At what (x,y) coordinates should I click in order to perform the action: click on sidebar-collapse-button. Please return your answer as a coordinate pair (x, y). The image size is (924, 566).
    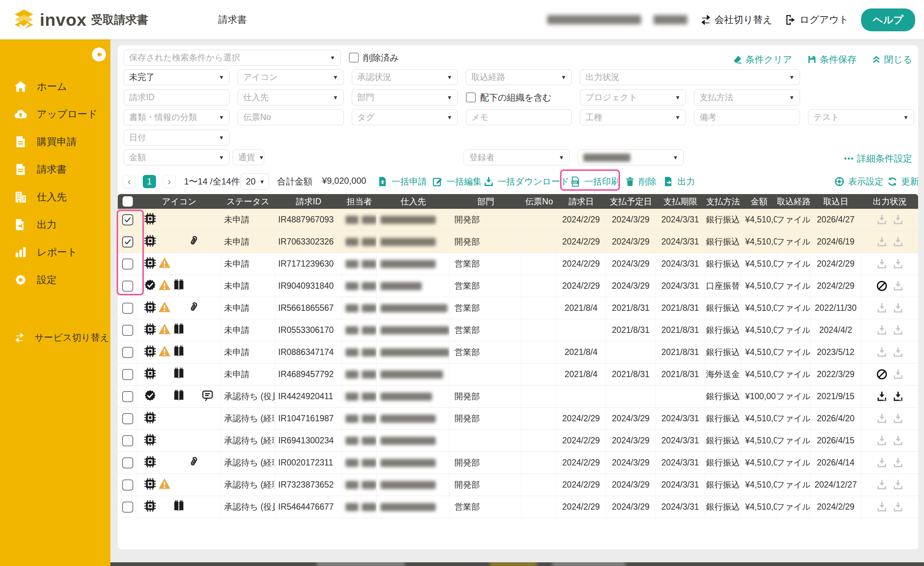
    Looking at the image, I should click on (99, 55).